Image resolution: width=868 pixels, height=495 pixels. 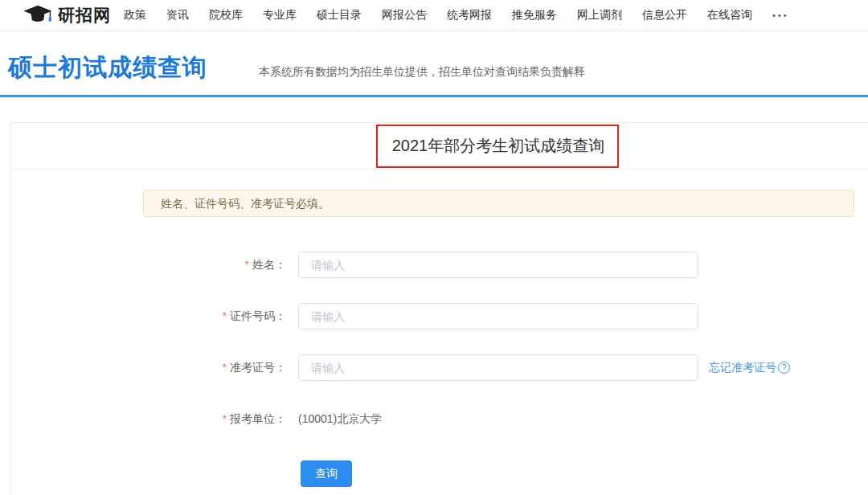 What do you see at coordinates (135, 15) in the screenshot?
I see `nav-item-policy: 政策` at bounding box center [135, 15].